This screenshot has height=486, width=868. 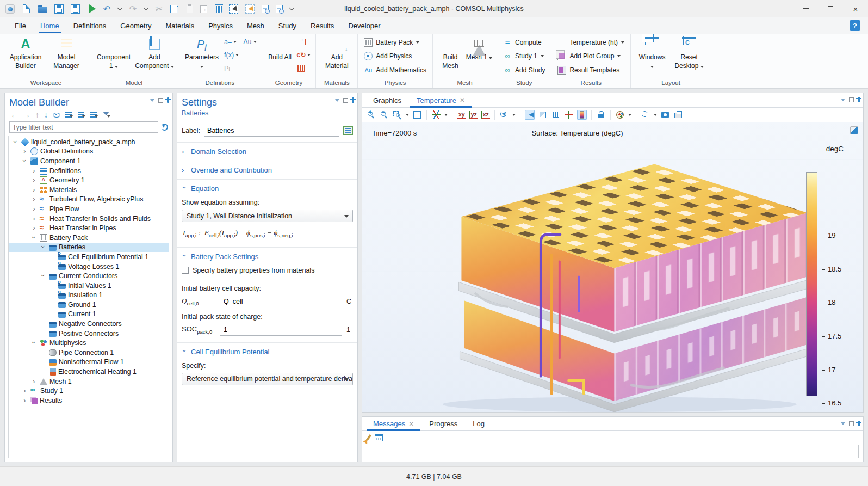 I want to click on mesh-1-button: Mesh 1, so click(x=479, y=57).